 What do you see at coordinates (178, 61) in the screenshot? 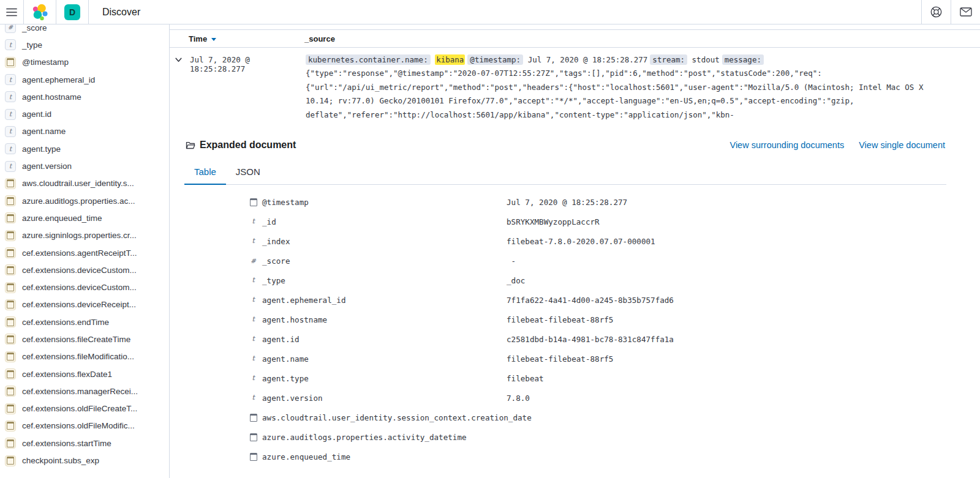
I see `collapse-row-button` at bounding box center [178, 61].